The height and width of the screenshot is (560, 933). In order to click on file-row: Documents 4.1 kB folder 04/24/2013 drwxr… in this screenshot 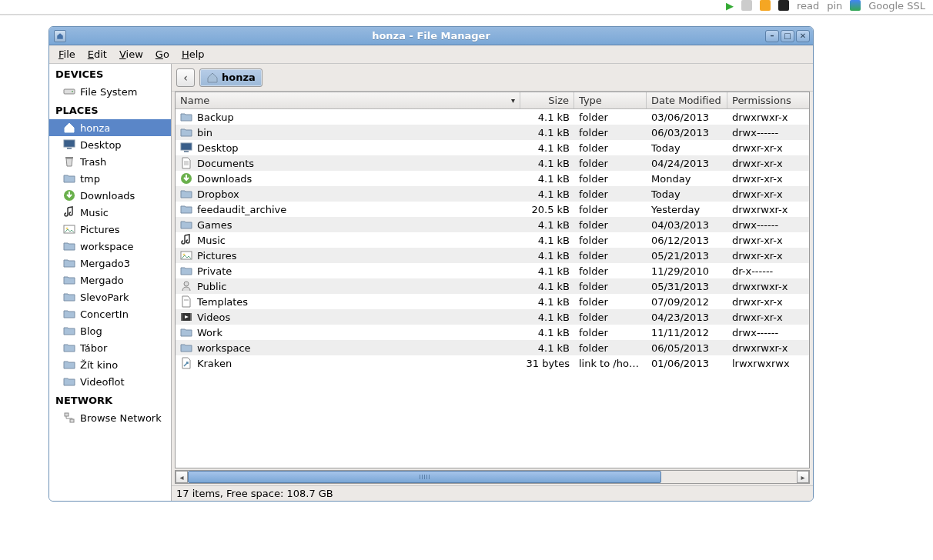, I will do `click(493, 163)`.